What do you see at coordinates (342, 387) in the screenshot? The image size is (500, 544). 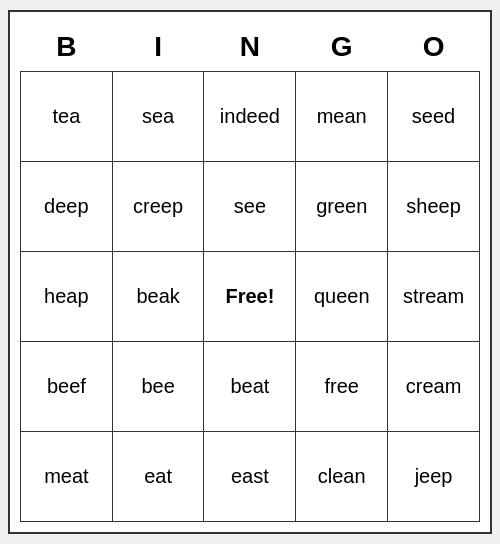 I see `bingo-cell-r3-c3: free` at bounding box center [342, 387].